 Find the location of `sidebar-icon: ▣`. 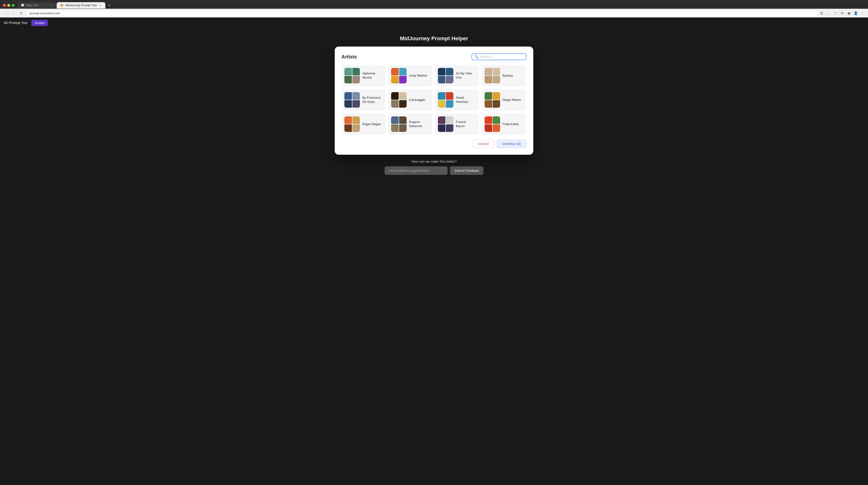

sidebar-icon: ▣ is located at coordinates (849, 13).